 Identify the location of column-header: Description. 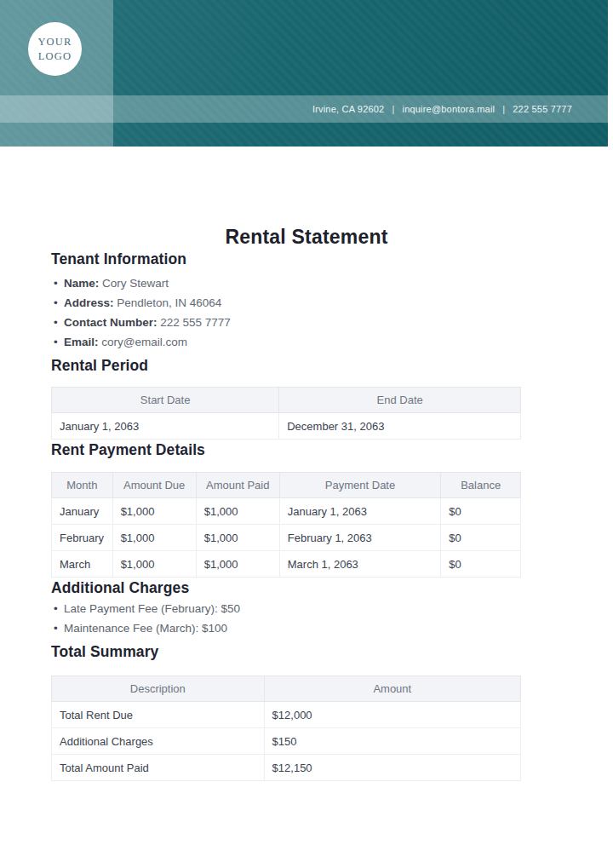
(158, 689).